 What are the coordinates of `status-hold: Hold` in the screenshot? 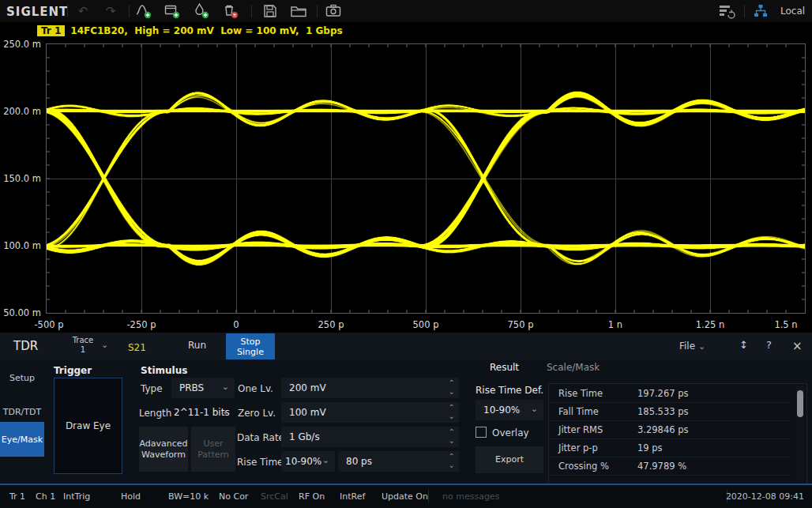 It's located at (131, 496).